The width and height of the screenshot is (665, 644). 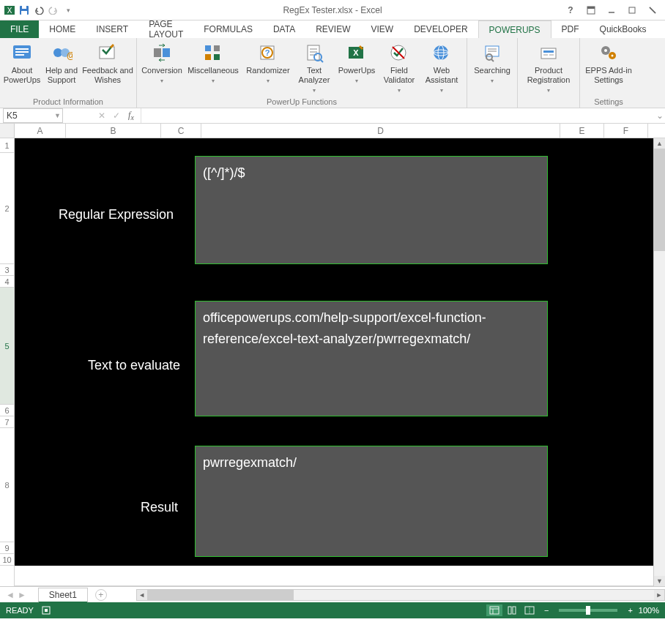 I want to click on zoom-out-icon: −, so click(x=546, y=610).